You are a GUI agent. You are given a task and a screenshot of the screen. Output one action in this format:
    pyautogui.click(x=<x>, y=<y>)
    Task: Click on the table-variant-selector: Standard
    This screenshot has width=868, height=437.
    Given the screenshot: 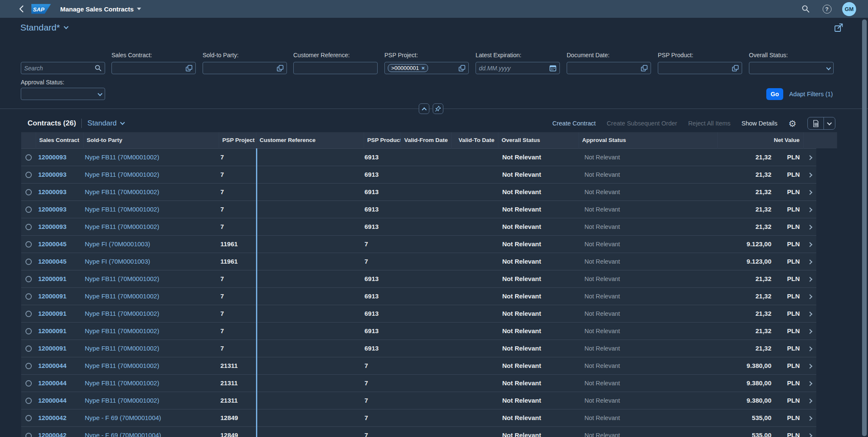 What is the action you would take?
    pyautogui.click(x=106, y=123)
    